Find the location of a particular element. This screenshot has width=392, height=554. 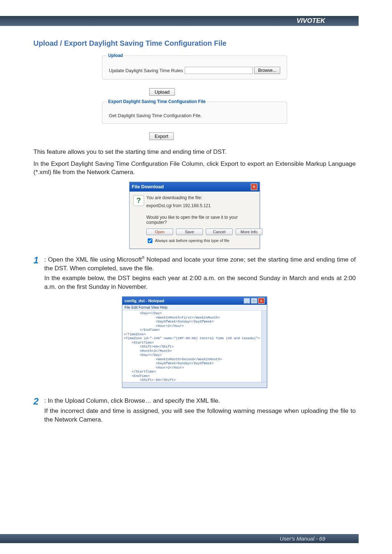

dialog-title-text: File Download is located at coordinates (148, 186).